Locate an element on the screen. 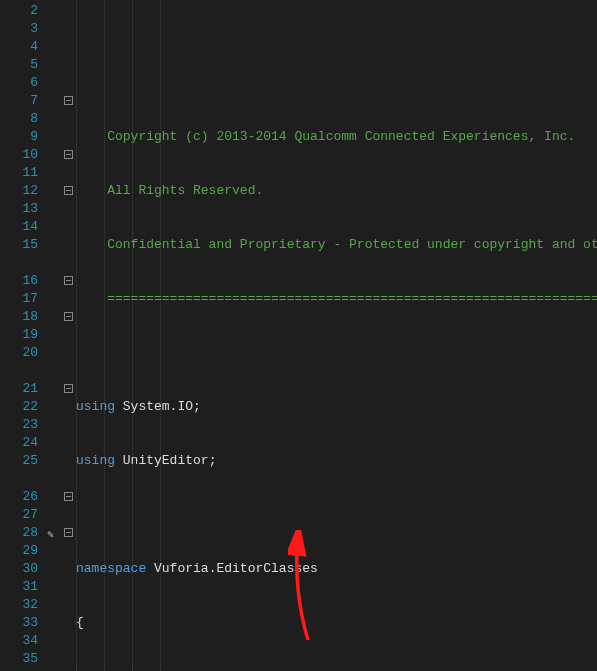  line-number: 27 is located at coordinates (19, 515).